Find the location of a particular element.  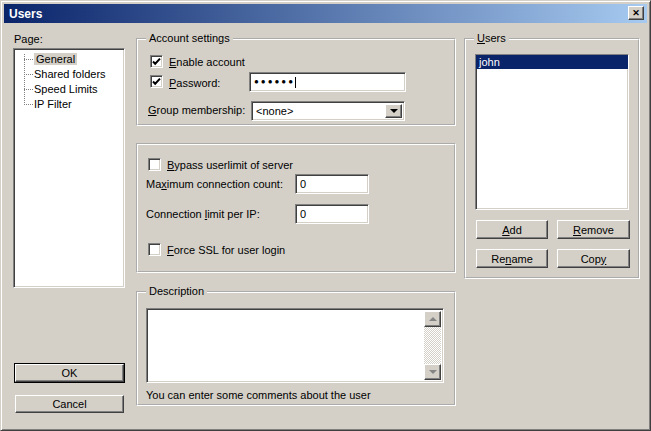

cancel-button: Cancel is located at coordinates (70, 404).